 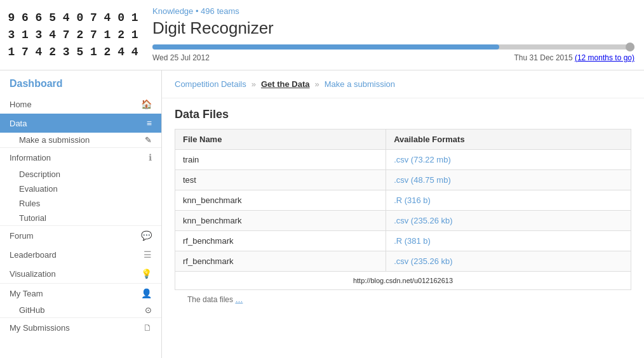 I want to click on info-icon: ℹ, so click(x=150, y=157).